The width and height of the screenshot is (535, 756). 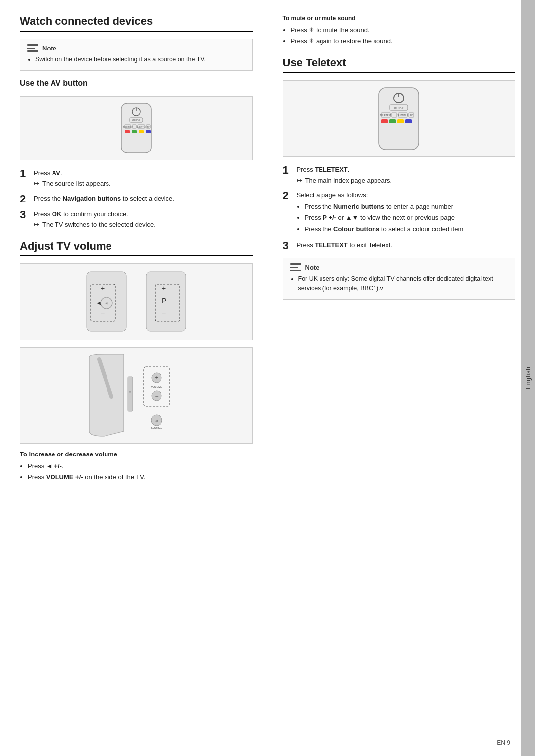 What do you see at coordinates (92, 198) in the screenshot?
I see `nav-bold: Navigation buttons` at bounding box center [92, 198].